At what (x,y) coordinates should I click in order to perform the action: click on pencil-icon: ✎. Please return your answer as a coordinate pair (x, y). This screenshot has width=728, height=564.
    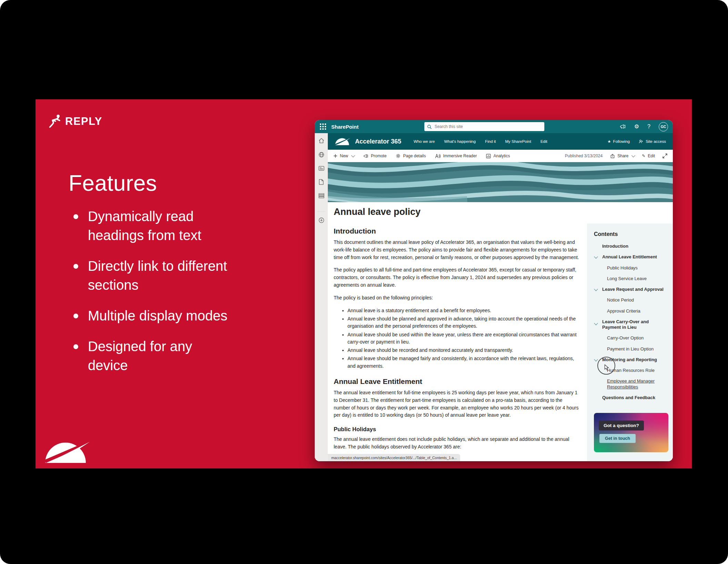
    Looking at the image, I should click on (644, 156).